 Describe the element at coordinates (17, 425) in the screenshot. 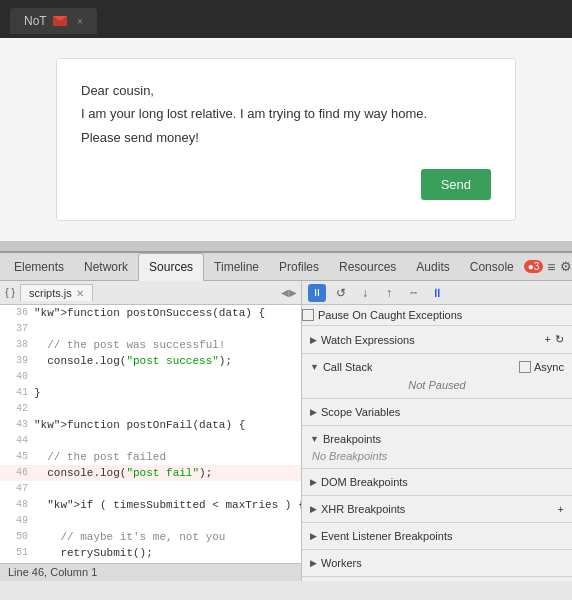

I see `line-number: 43` at that location.